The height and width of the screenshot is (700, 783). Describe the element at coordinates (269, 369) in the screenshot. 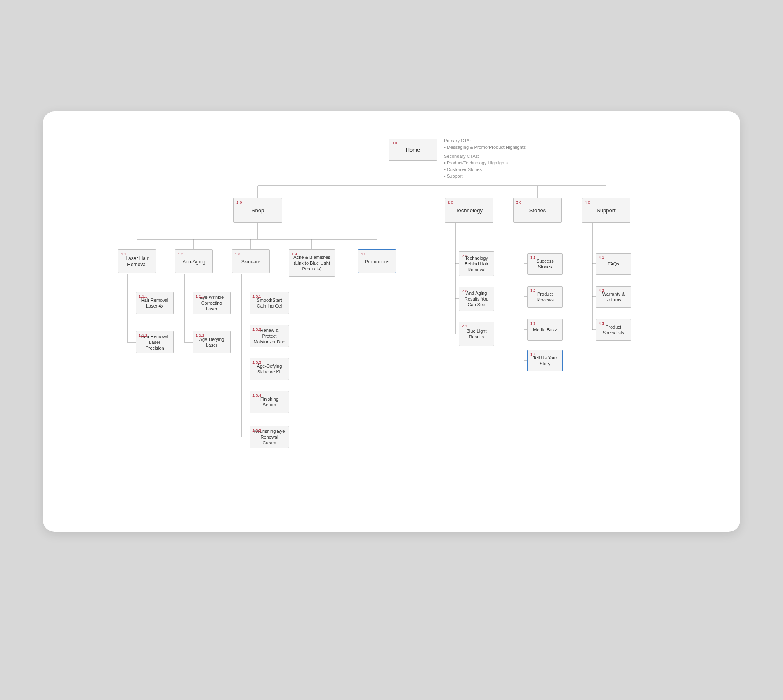

I see `node-age-defying-skincare-kit: 1.3.3 Age-Defying Skincare Kit` at that location.